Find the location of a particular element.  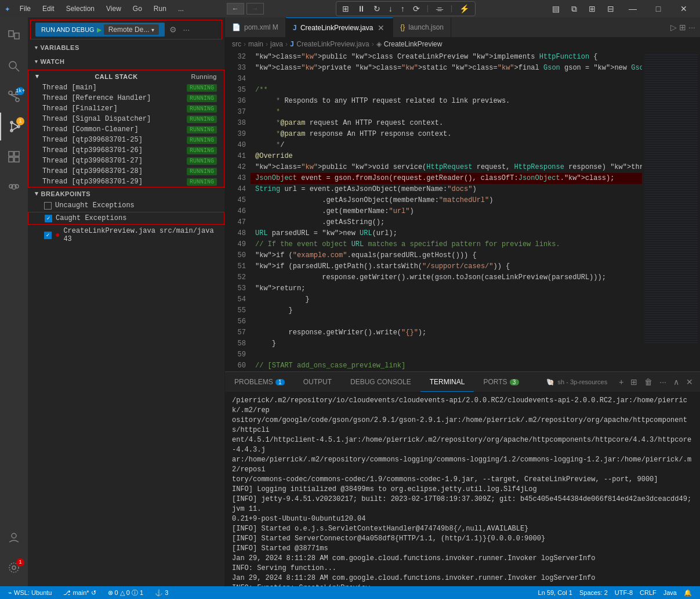

variables-section-header: ▾ VARIABLES is located at coordinates (126, 48).